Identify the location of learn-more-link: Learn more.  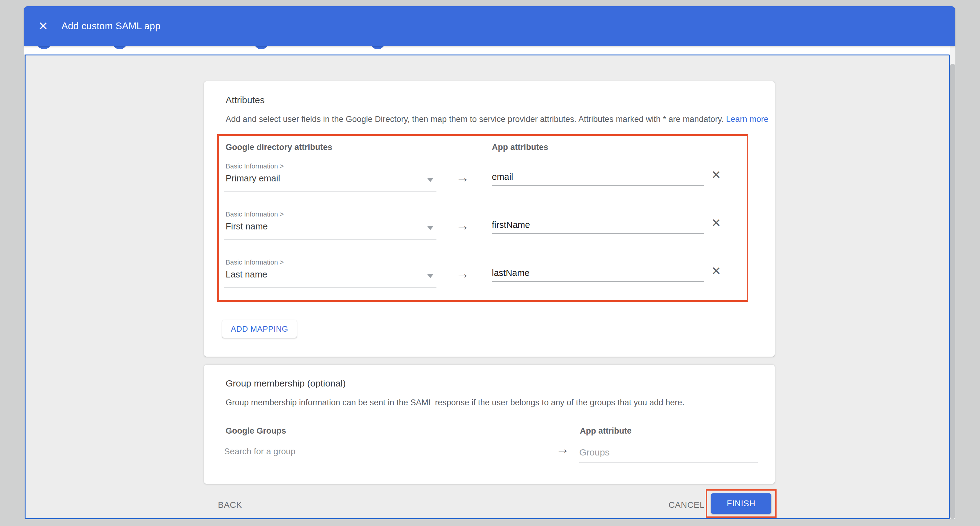
(747, 119).